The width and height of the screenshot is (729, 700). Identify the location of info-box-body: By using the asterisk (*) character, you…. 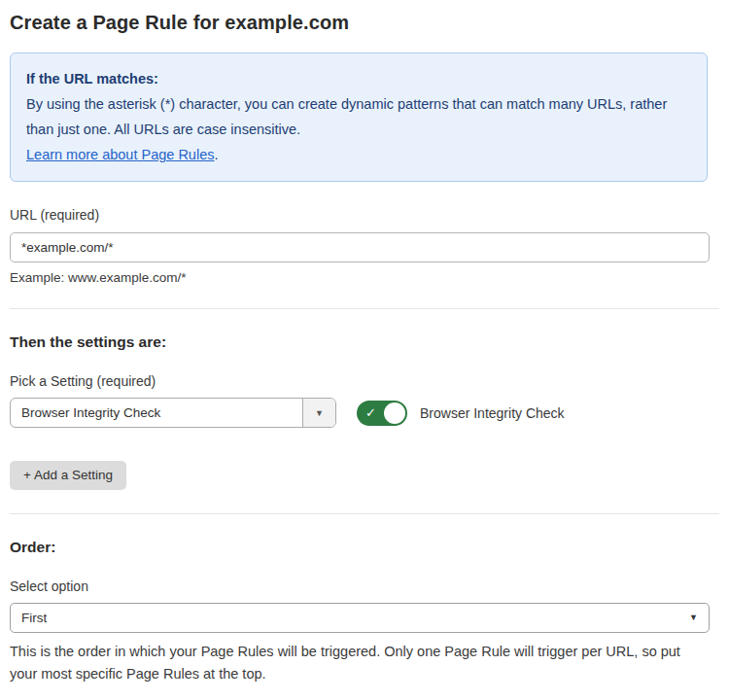
(359, 117).